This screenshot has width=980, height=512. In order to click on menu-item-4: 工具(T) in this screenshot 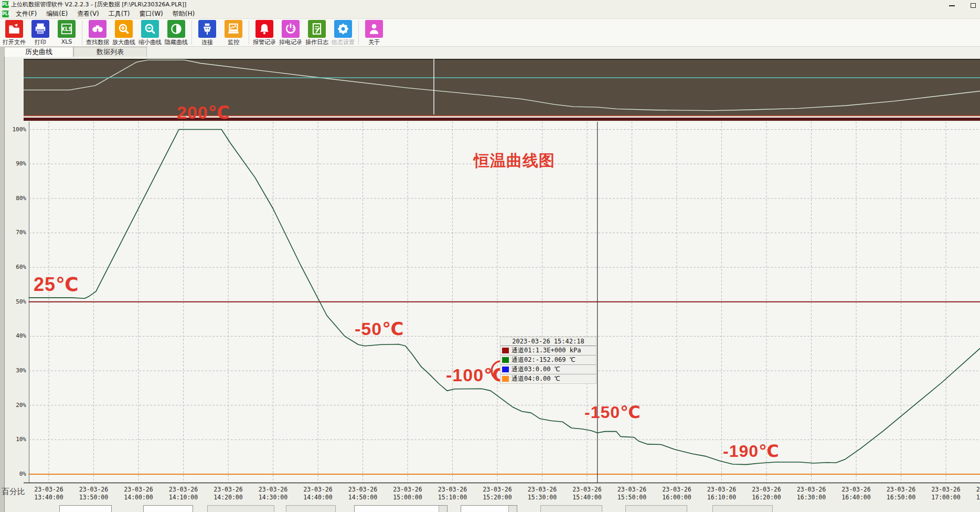, I will do `click(120, 14)`.